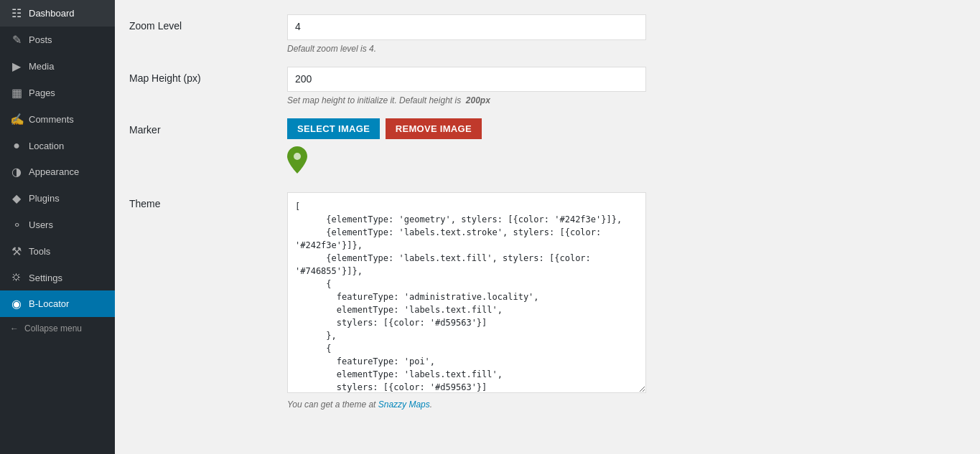  Describe the element at coordinates (623, 86) in the screenshot. I see `map-height-control: Set map height to initialize it. Default…` at that location.